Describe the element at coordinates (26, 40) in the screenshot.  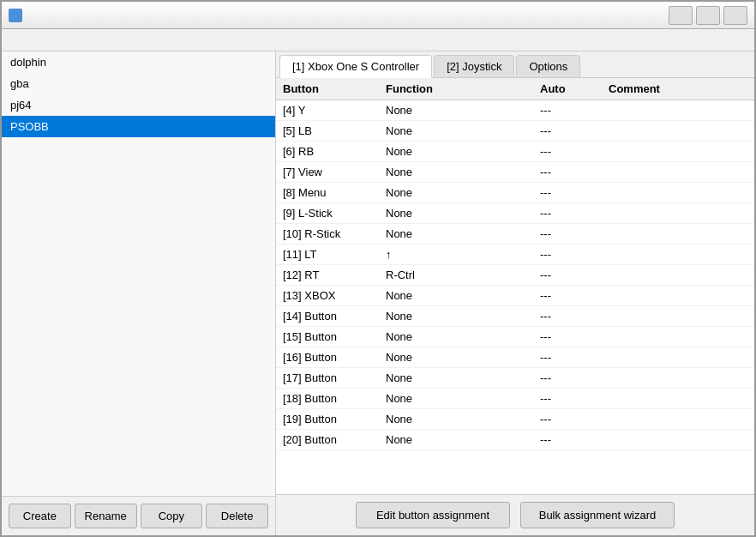
I see `menu-settings` at that location.